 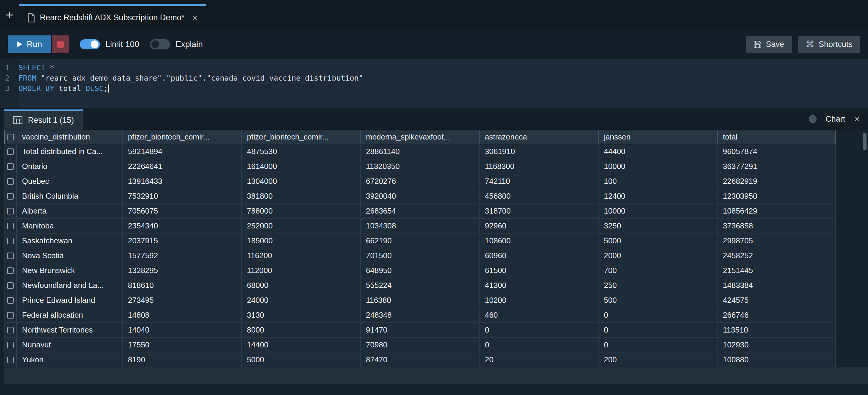 I want to click on table-cell: 662190, so click(x=420, y=241).